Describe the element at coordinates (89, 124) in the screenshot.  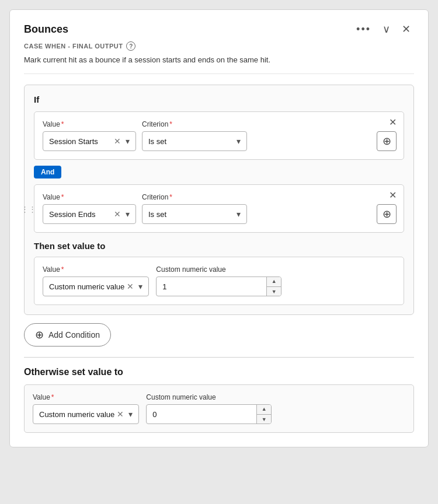
I see `value-label-1: Value*` at that location.